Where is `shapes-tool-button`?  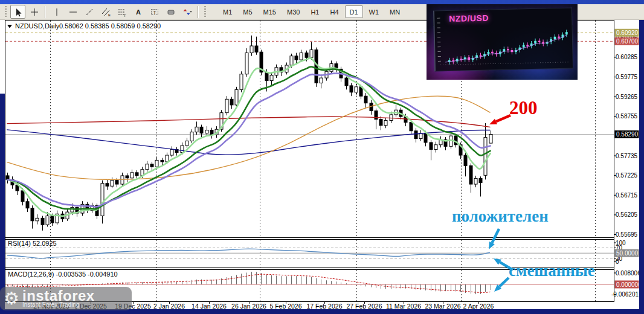 shapes-tool-button is located at coordinates (170, 12).